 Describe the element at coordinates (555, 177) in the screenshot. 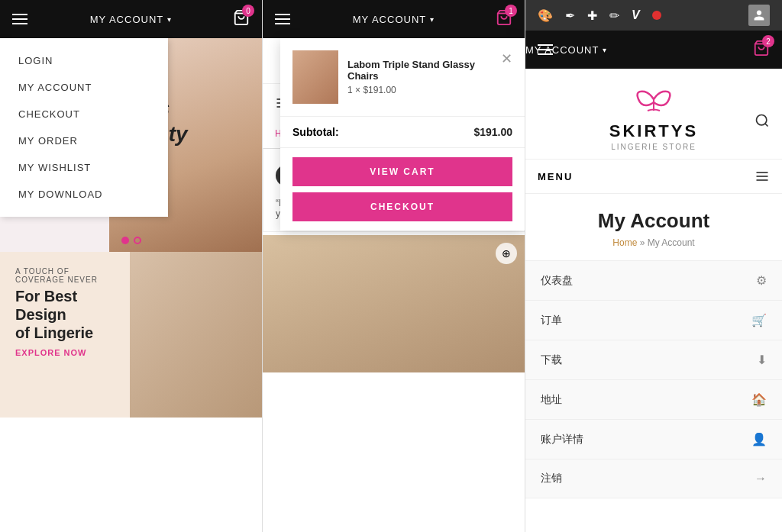

I see `right-menu-label: MENU` at that location.